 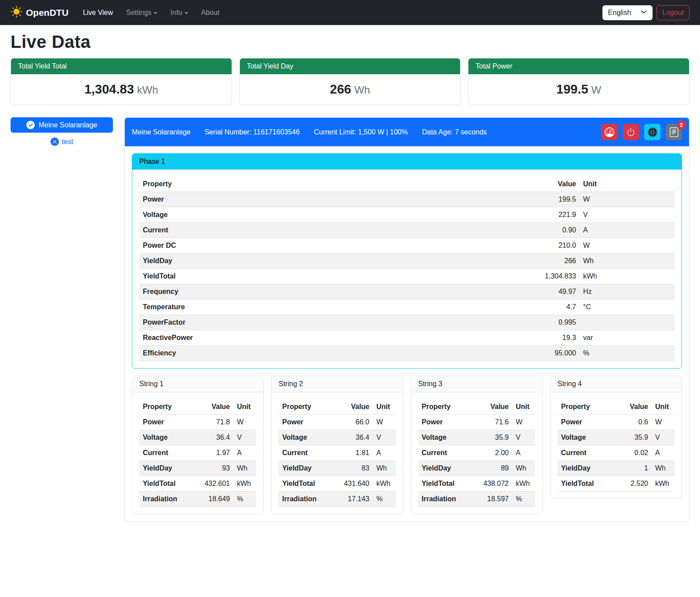 What do you see at coordinates (198, 468) in the screenshot?
I see `table-row: YieldDay93Wh` at bounding box center [198, 468].